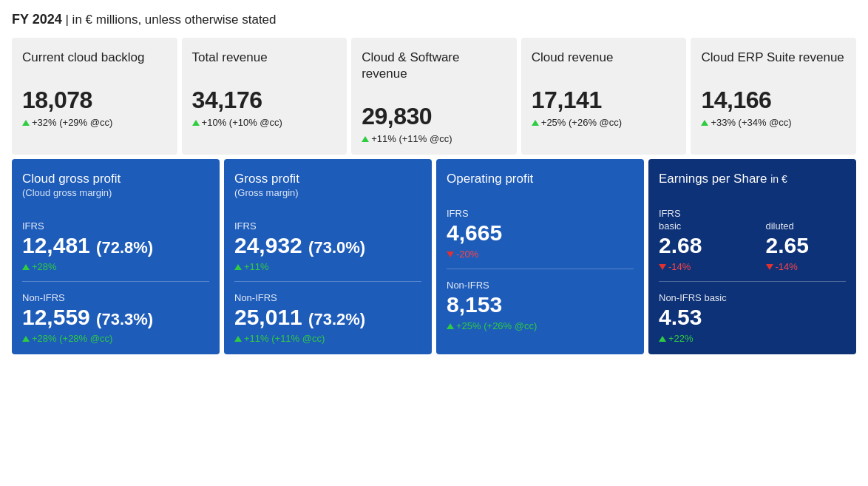 The image size is (868, 486). I want to click on nonifrs-value: 8,153, so click(540, 305).